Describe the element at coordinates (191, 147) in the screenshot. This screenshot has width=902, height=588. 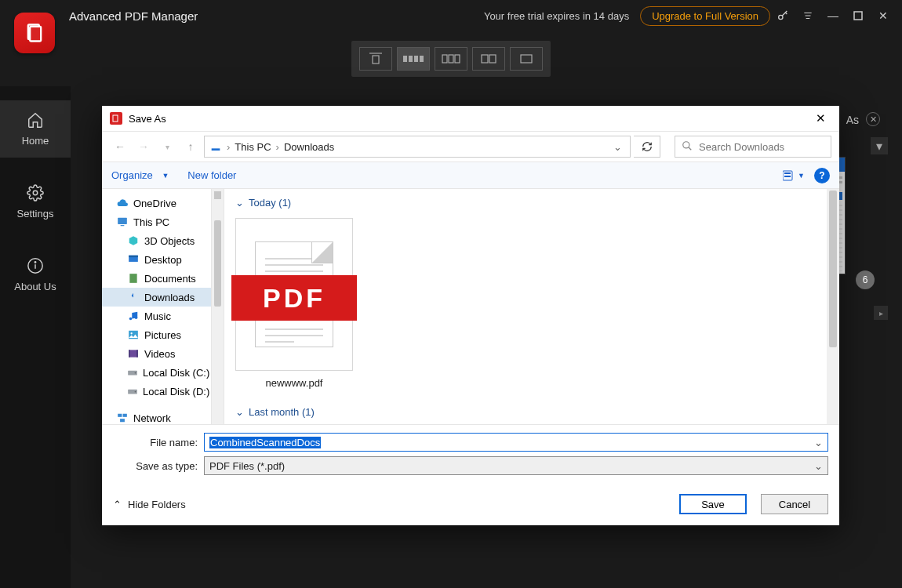
I see `nav-up-icon: ↑` at that location.